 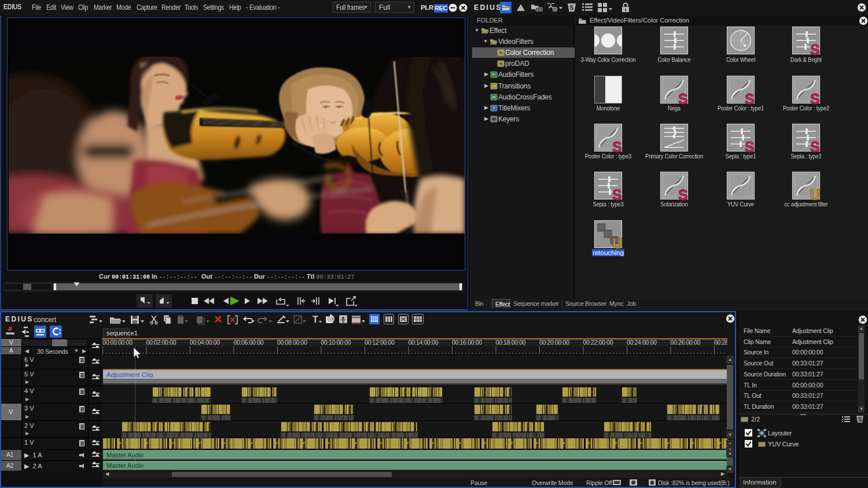 I want to click on svg-text: 00:26:00:00, so click(x=686, y=342).